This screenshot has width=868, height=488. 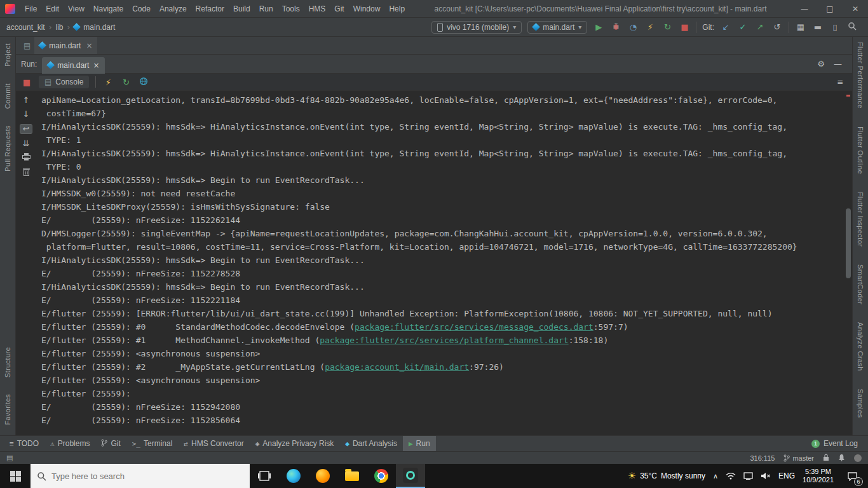 What do you see at coordinates (26, 144) in the screenshot?
I see `scroll-to-end-button: ⇊` at bounding box center [26, 144].